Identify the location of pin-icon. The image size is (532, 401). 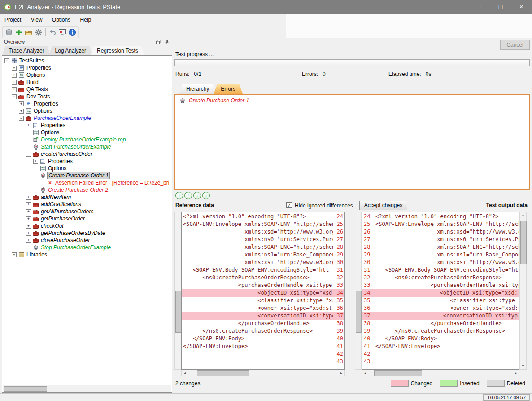
(167, 43).